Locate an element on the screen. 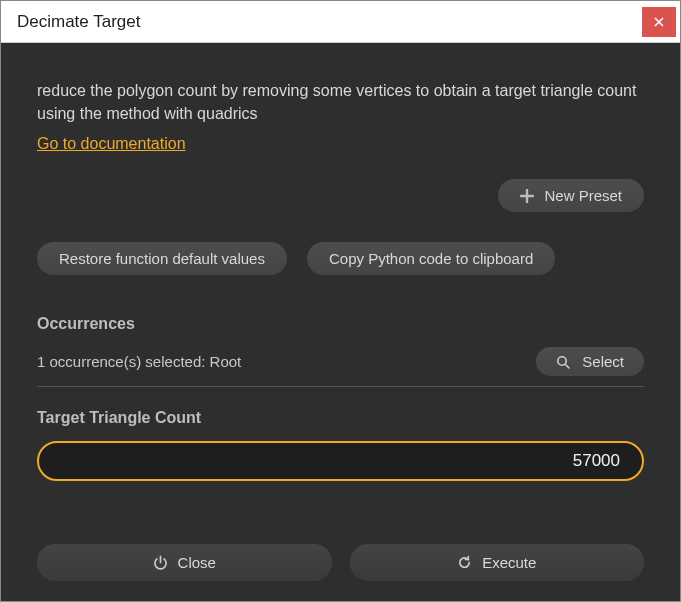 The image size is (681, 602). close-button: Close is located at coordinates (184, 562).